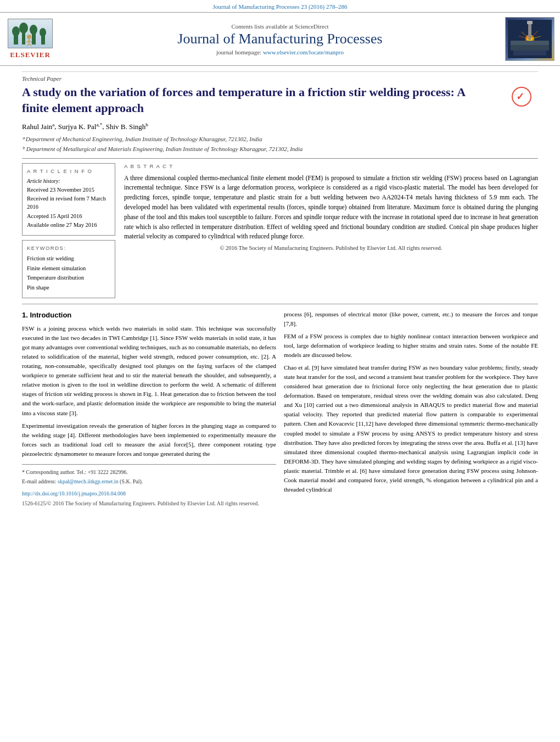  What do you see at coordinates (525, 96) in the screenshot?
I see `crossmark-area: ✓` at bounding box center [525, 96].